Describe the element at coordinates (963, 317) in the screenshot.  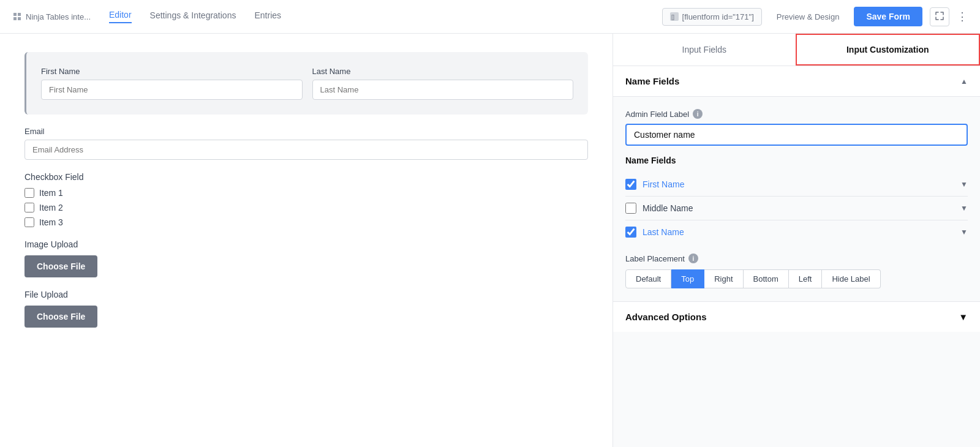
I see `advanced-options-chevron-icon: ▼` at that location.